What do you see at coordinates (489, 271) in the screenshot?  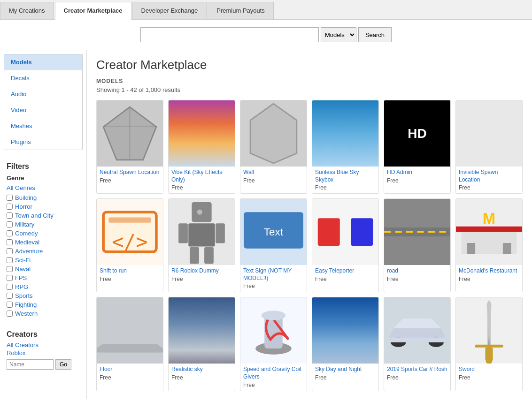 I see `item-name-11: McDonald's Restaurant` at bounding box center [489, 271].